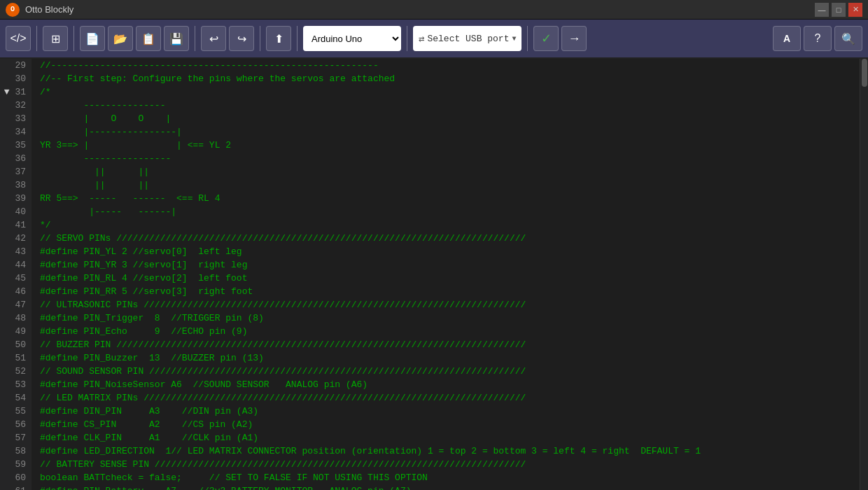 The height and width of the screenshot is (490, 868). What do you see at coordinates (18, 38) in the screenshot?
I see `code-icon: </>` at bounding box center [18, 38].